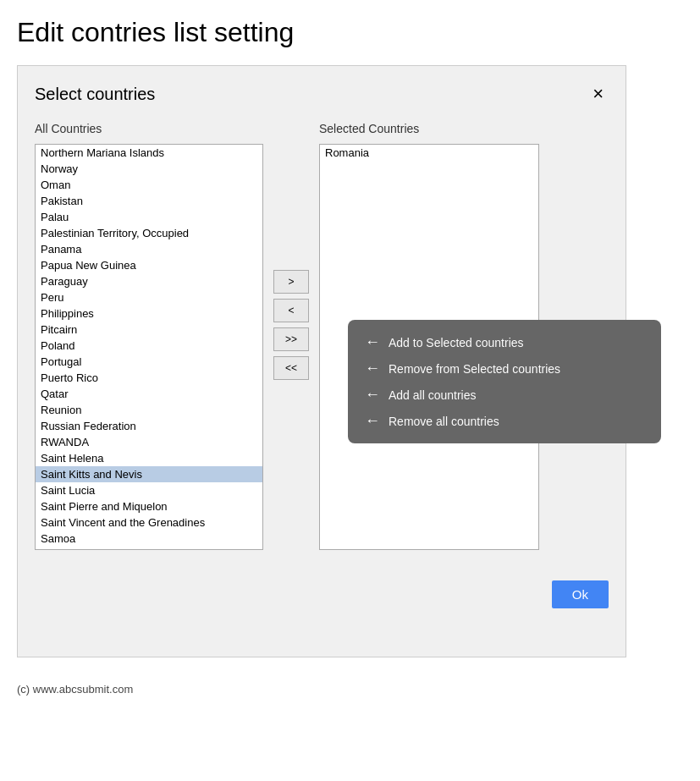  I want to click on list-item: Saint Pierre and Miquelon, so click(149, 506).